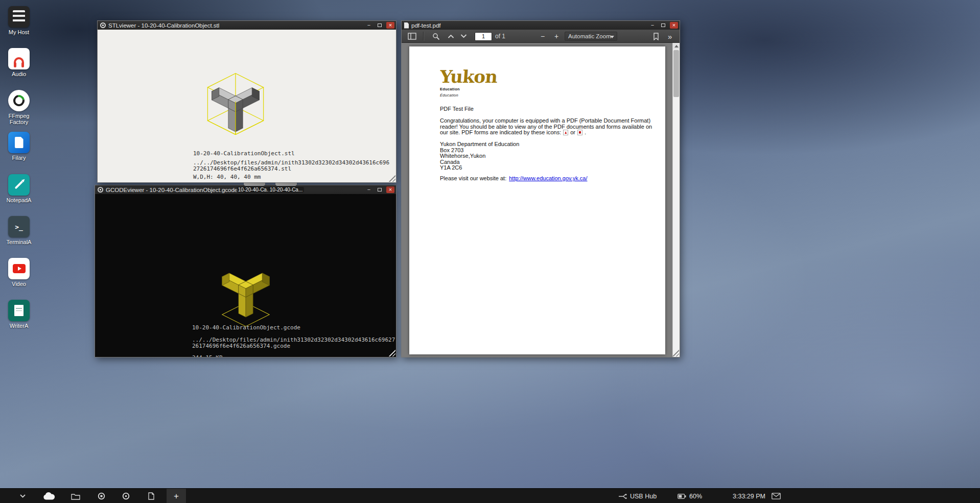 This screenshot has height=503, width=980. What do you see at coordinates (19, 32) in the screenshot?
I see `desktop-icon-label: My Host` at bounding box center [19, 32].